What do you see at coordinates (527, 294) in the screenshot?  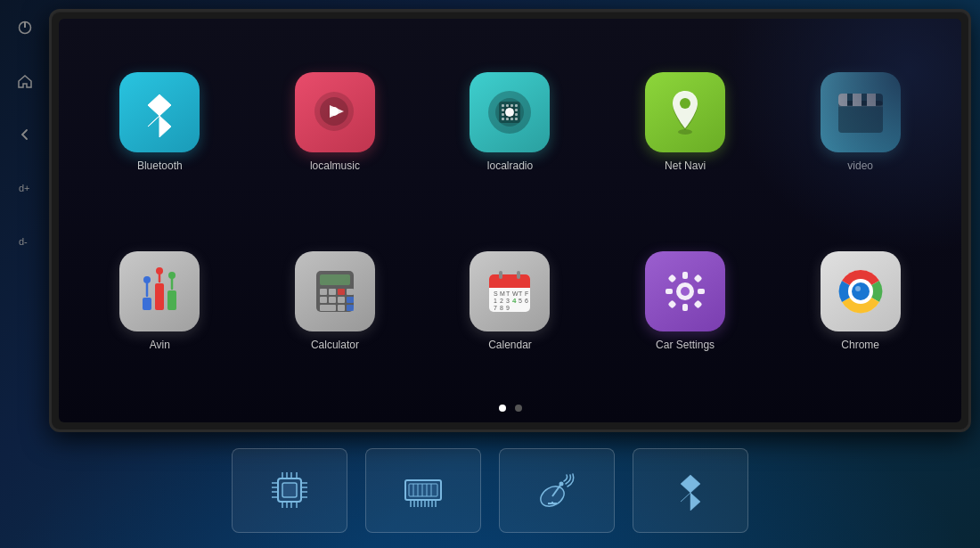 I see `svg-text: F` at bounding box center [527, 294].